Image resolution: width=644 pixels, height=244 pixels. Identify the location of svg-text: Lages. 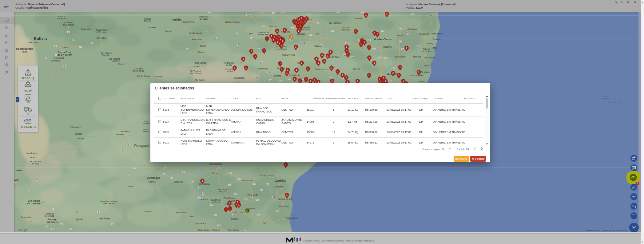
(264, 222).